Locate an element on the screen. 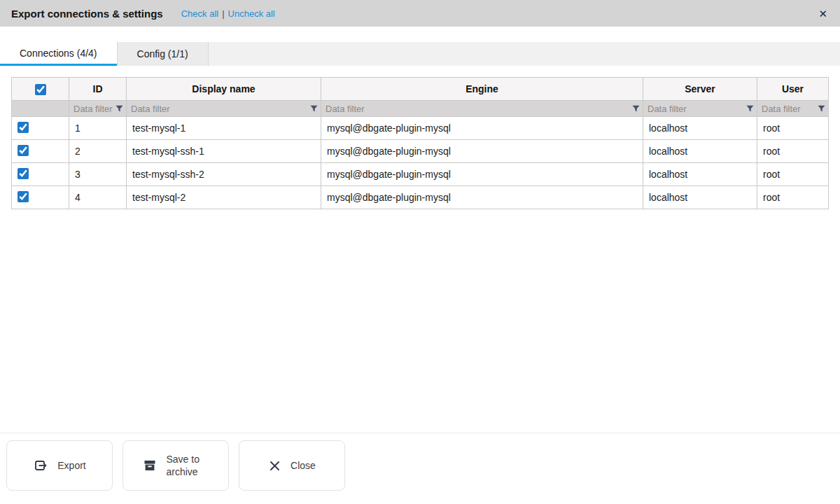 This screenshot has height=504, width=840. cell-display-name: test-mysql-2 is located at coordinates (224, 197).